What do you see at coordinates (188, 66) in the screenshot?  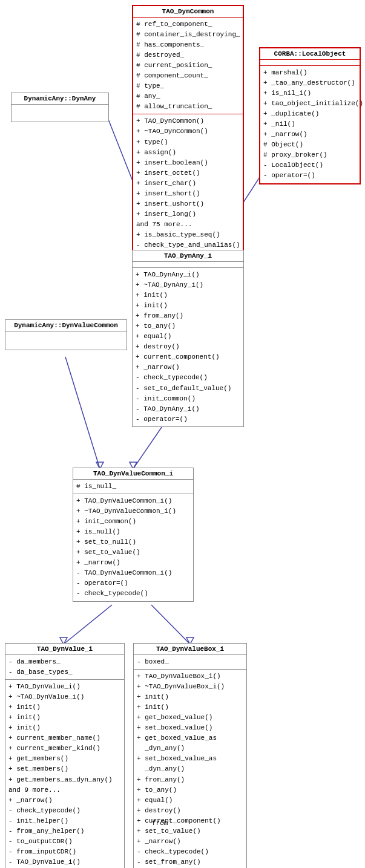 I see `tao-dyn-common-fields: # ref_to_component_ # container_is_destr…` at bounding box center [188, 66].